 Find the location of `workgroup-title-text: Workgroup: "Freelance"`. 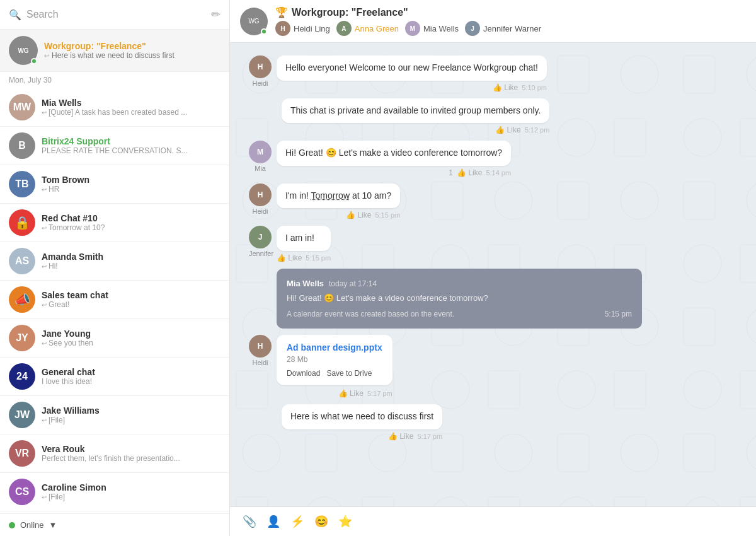

workgroup-title-text: Workgroup: "Freelance" is located at coordinates (350, 13).